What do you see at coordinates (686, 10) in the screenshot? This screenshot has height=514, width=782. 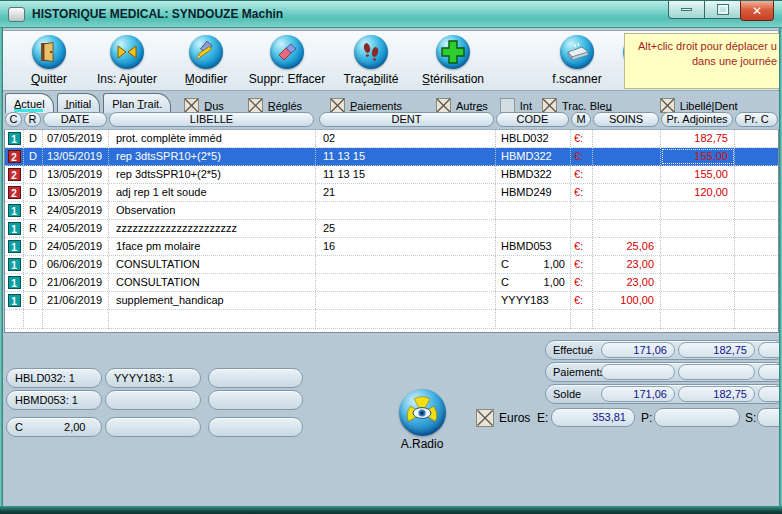 I see `minimize-icon` at bounding box center [686, 10].